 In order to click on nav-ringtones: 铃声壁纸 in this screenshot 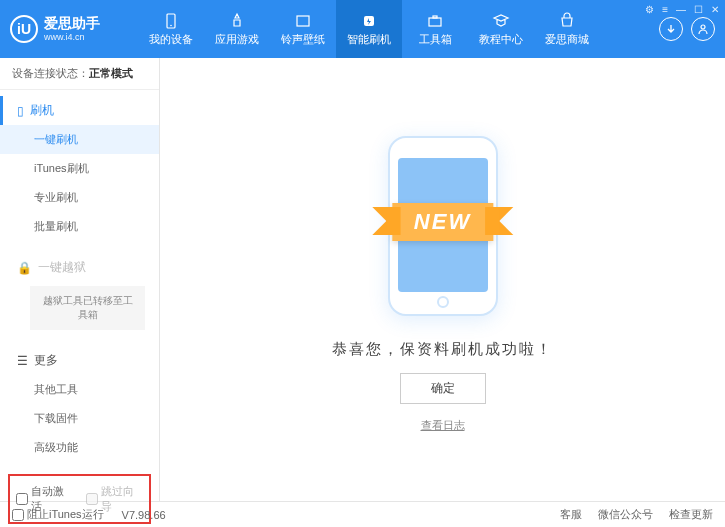, I will do `click(303, 29)`.